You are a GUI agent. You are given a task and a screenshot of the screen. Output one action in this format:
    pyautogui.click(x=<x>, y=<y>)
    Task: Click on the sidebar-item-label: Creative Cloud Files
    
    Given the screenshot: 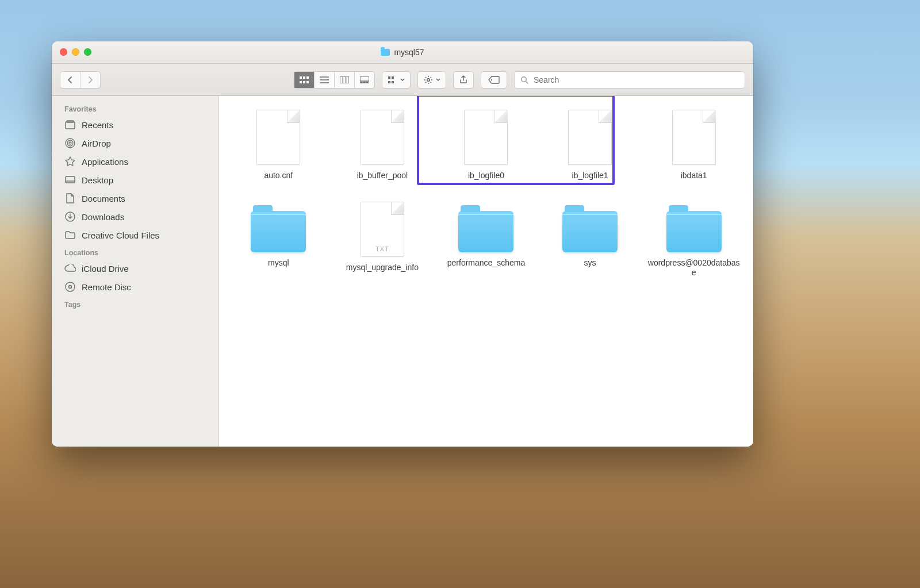 What is the action you would take?
    pyautogui.click(x=121, y=236)
    